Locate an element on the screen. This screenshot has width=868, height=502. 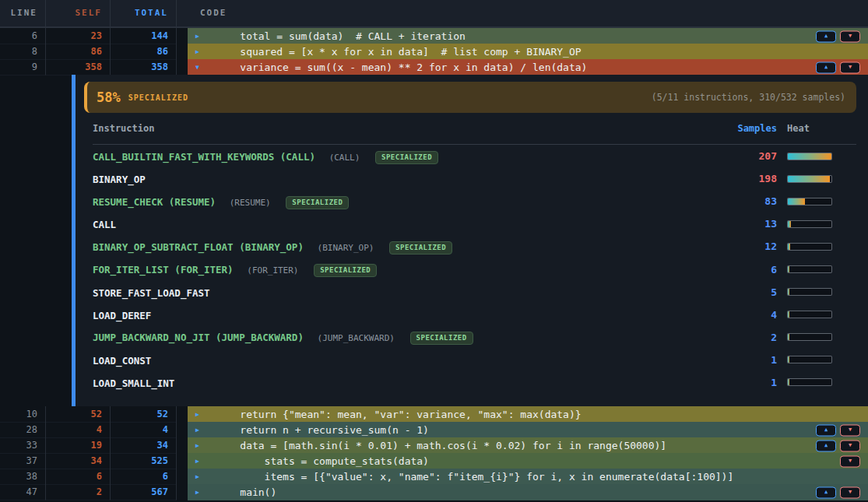
code-cell: ▶ stats = compute_stats(data) ▲ ▼ is located at coordinates (528, 461).